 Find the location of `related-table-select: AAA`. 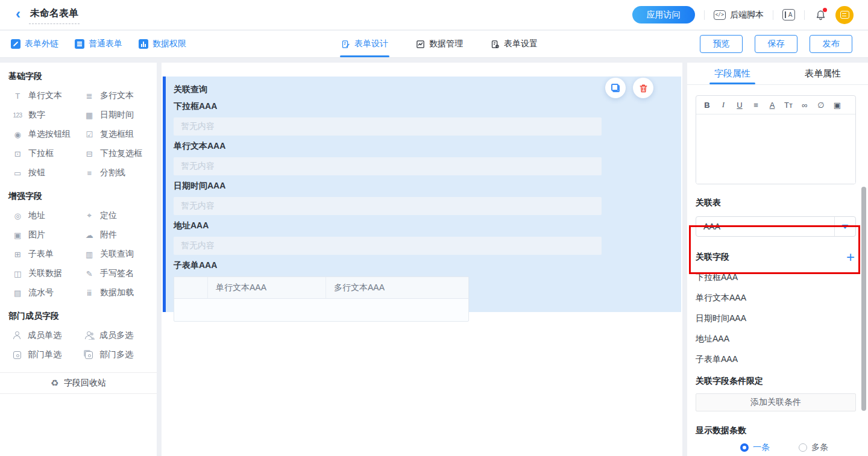

related-table-select: AAA is located at coordinates (776, 226).